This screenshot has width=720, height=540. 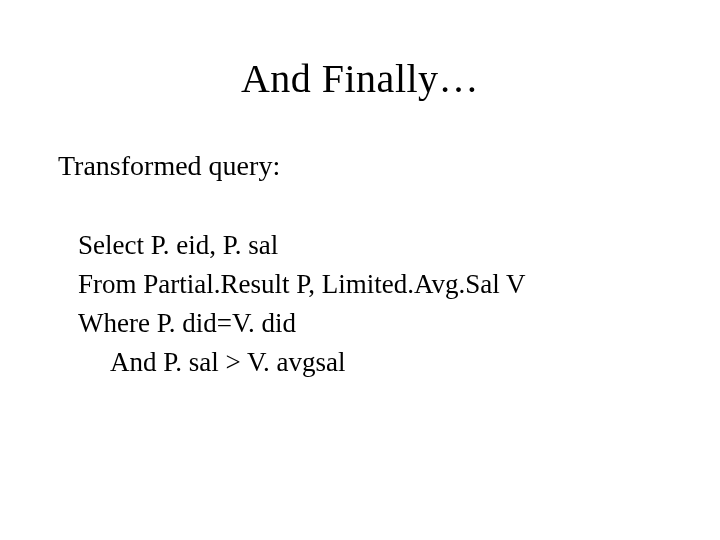 I want to click on query-line-and: And P. sal > V. avgsal, so click(x=385, y=362).